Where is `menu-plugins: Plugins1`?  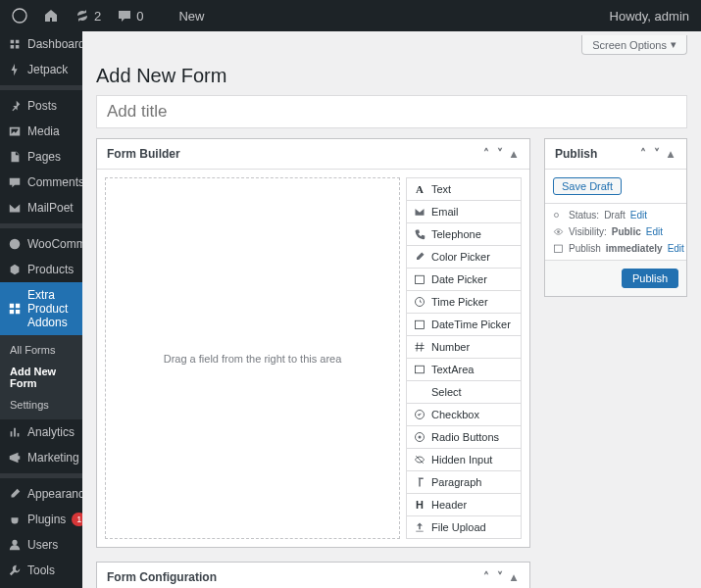
menu-plugins: Plugins1 is located at coordinates (41, 519).